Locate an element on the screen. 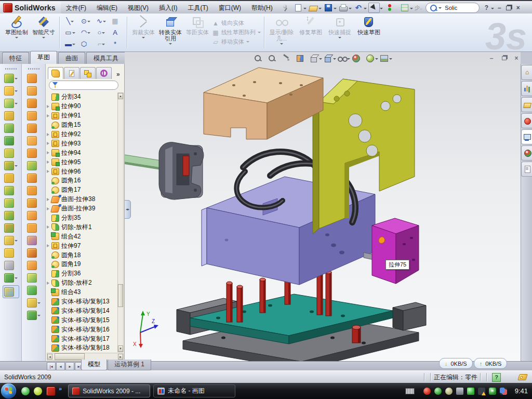  security-center-icon is located at coordinates (427, 391).